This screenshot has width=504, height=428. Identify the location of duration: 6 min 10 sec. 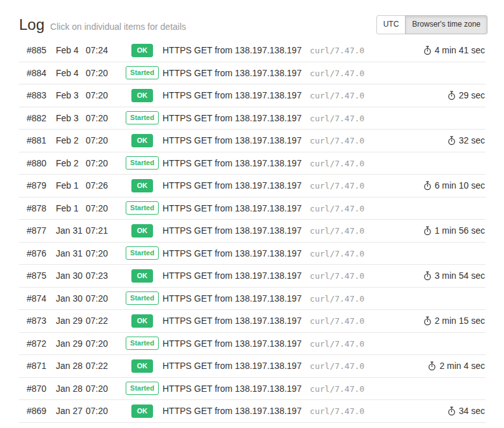
(454, 185).